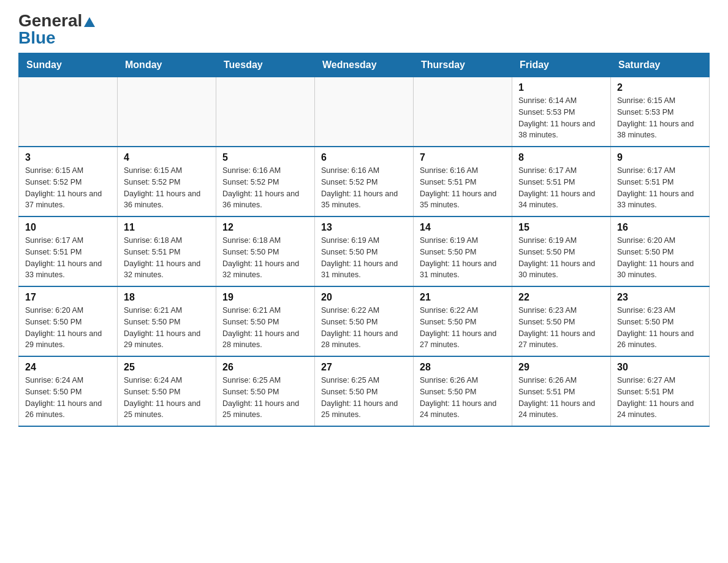 The height and width of the screenshot is (563, 728). Describe the element at coordinates (463, 188) in the screenshot. I see `day-info: Sunrise: 6:16 AM Sunset: 5:51 PM Dayligh…` at that location.